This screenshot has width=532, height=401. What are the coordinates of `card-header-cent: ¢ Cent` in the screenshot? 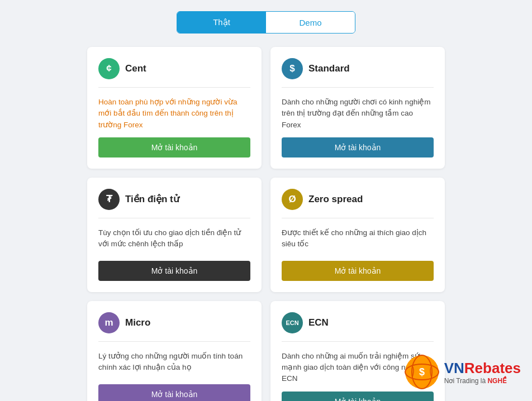 It's located at (174, 69).